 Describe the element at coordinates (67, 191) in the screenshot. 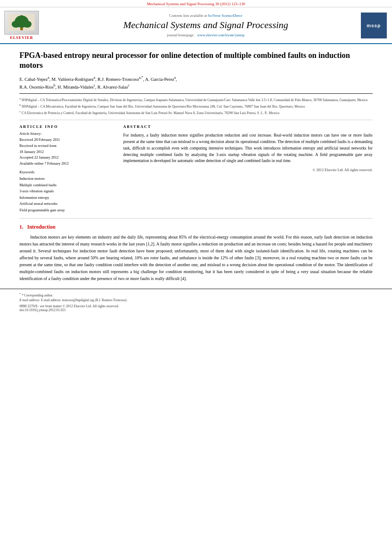

I see `keyword-3: 3-axis vibration signals` at that location.